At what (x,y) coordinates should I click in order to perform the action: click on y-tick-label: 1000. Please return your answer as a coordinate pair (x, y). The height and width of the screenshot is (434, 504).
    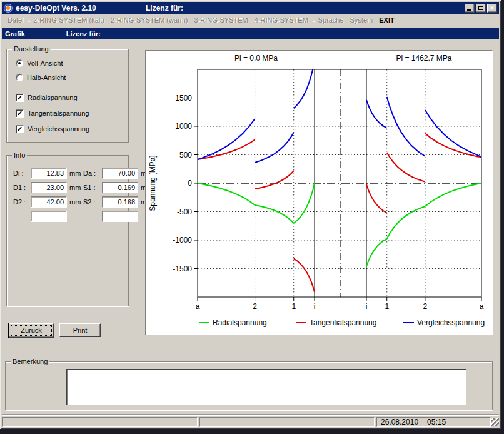
    Looking at the image, I should click on (184, 126).